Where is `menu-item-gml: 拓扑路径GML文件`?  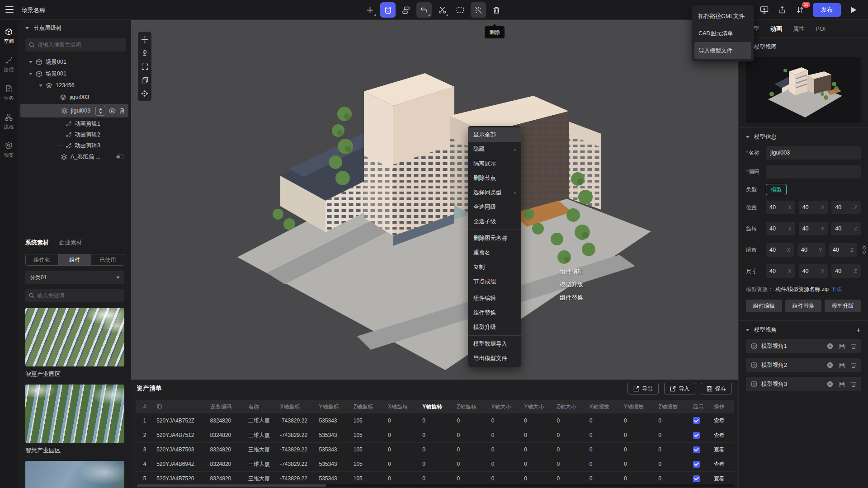
menu-item-gml: 拓扑路径GML文件 is located at coordinates (723, 16).